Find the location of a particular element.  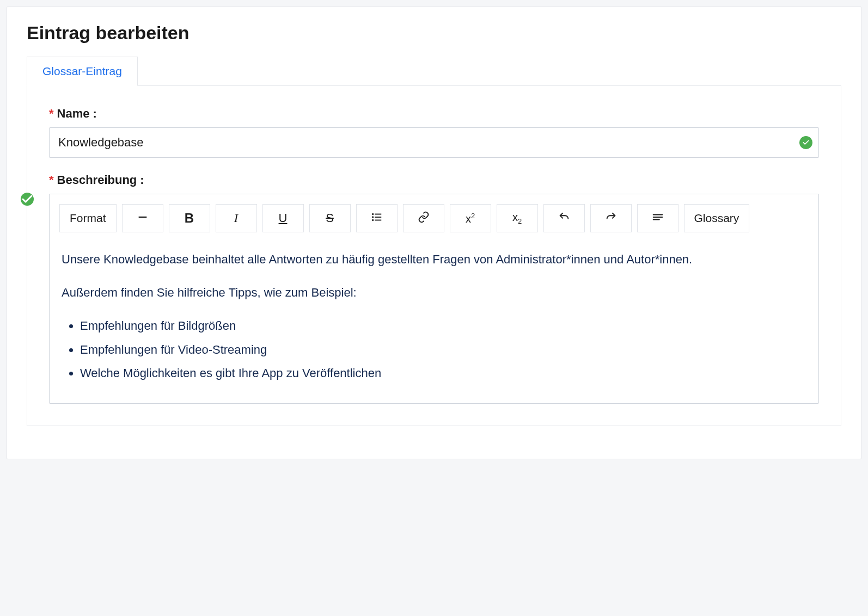

underline-icon: U is located at coordinates (283, 218).